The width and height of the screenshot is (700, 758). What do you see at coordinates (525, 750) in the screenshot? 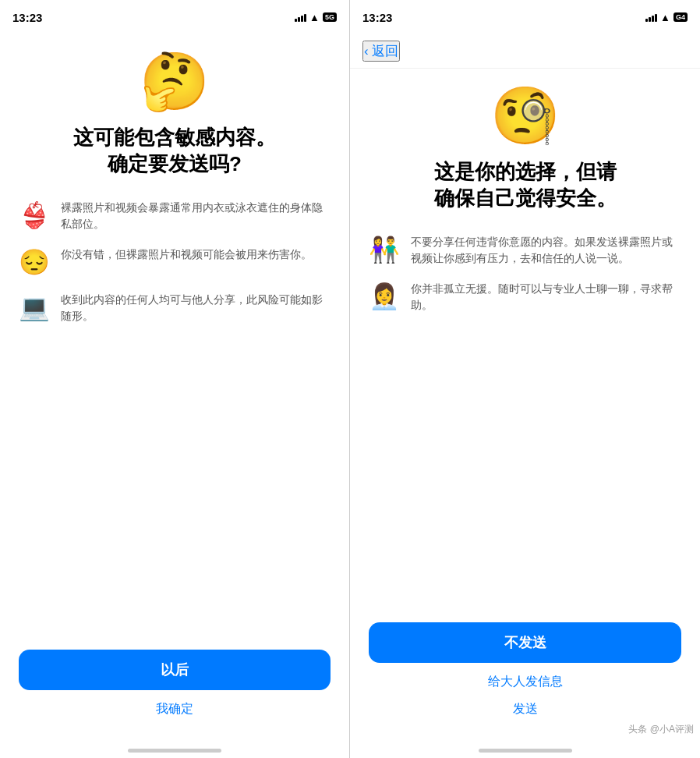
I see `home-indicator-right` at bounding box center [525, 750].